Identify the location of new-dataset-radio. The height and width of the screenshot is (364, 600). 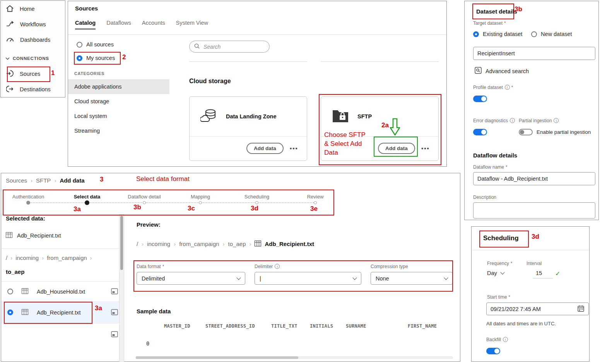
(534, 34).